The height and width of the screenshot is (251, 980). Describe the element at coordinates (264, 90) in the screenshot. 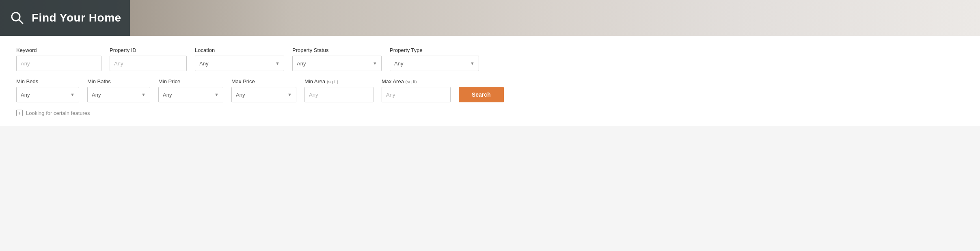

I see `max-price-field-group: Max Price Any ▼` at that location.